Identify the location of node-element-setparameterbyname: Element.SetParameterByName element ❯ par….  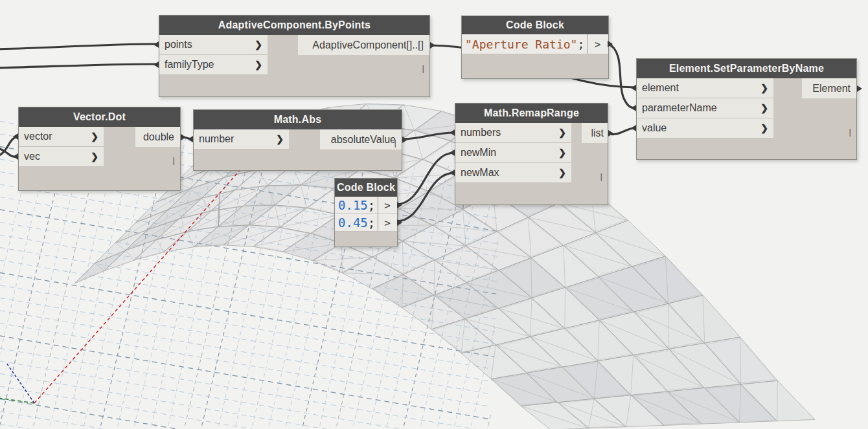
(746, 109).